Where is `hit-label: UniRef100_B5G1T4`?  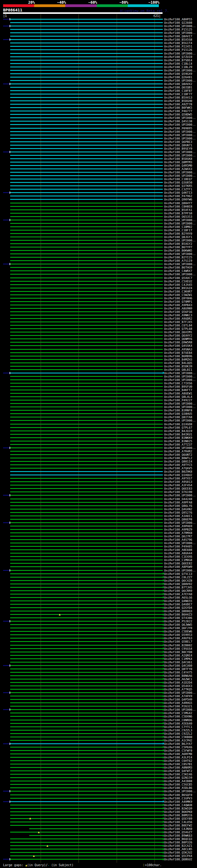 hit-label: UniRef100_B5G1T4 is located at coordinates (178, 43).